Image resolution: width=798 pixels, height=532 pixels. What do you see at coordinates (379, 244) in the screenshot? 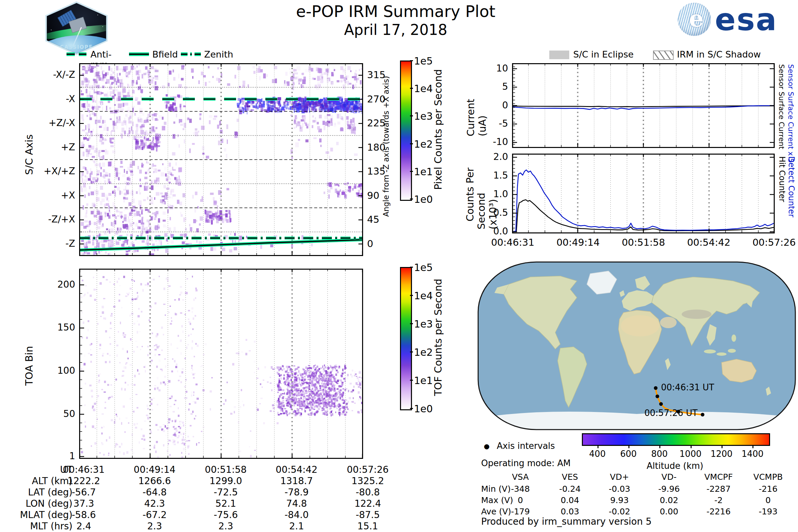
I see `angle-label-0: 0` at bounding box center [379, 244].